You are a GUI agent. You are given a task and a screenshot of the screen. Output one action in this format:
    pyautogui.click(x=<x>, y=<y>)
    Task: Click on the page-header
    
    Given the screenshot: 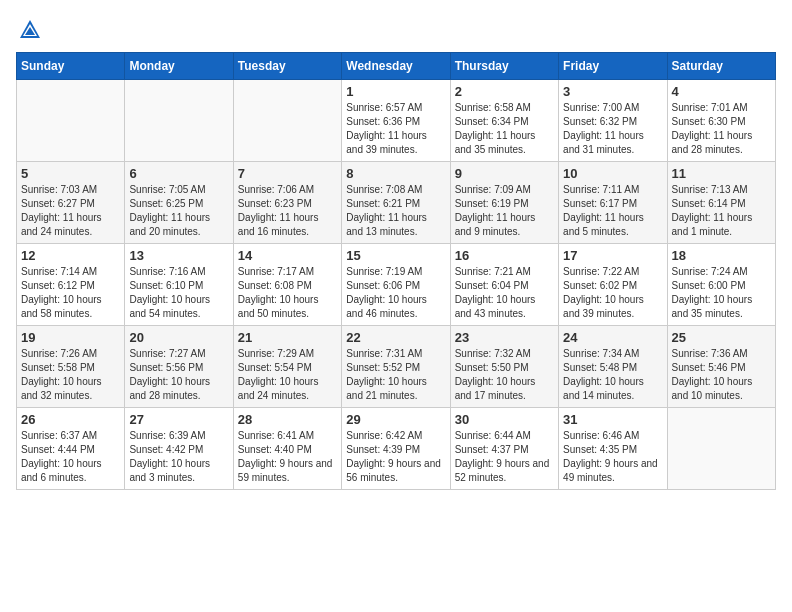 What is the action you would take?
    pyautogui.click(x=396, y=30)
    